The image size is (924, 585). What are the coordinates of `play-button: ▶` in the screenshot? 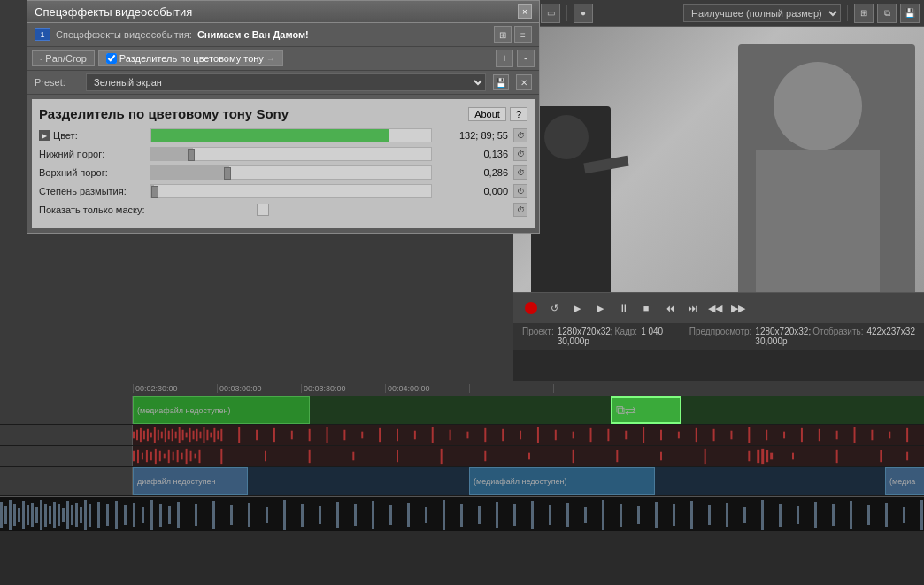 It's located at (577, 308).